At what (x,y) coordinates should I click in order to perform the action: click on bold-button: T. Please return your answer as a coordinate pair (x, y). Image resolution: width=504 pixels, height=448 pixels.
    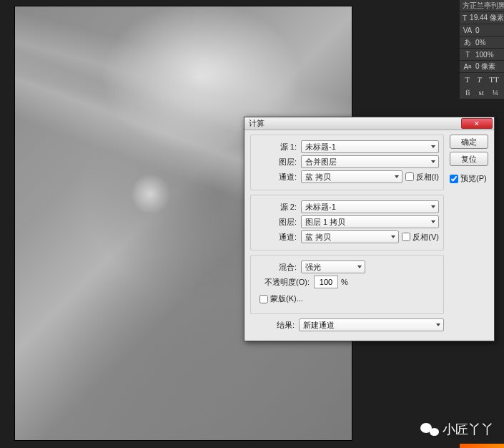
    Looking at the image, I should click on (468, 79).